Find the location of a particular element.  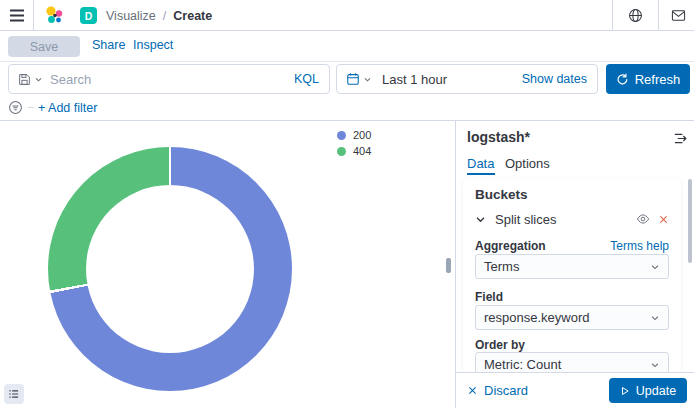

donut-hole is located at coordinates (170, 269).